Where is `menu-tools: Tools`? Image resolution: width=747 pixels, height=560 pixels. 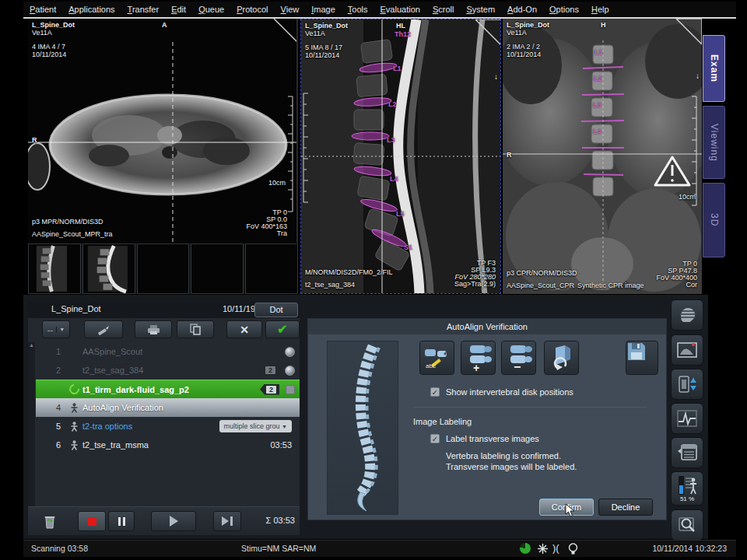 menu-tools: Tools is located at coordinates (358, 9).